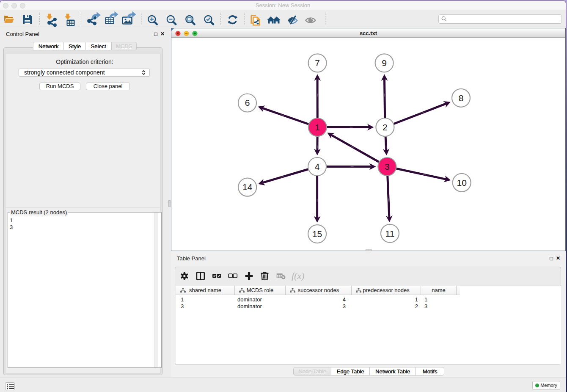 The image size is (567, 392). Describe the element at coordinates (248, 187) in the screenshot. I see `svg-text: 14` at that location.